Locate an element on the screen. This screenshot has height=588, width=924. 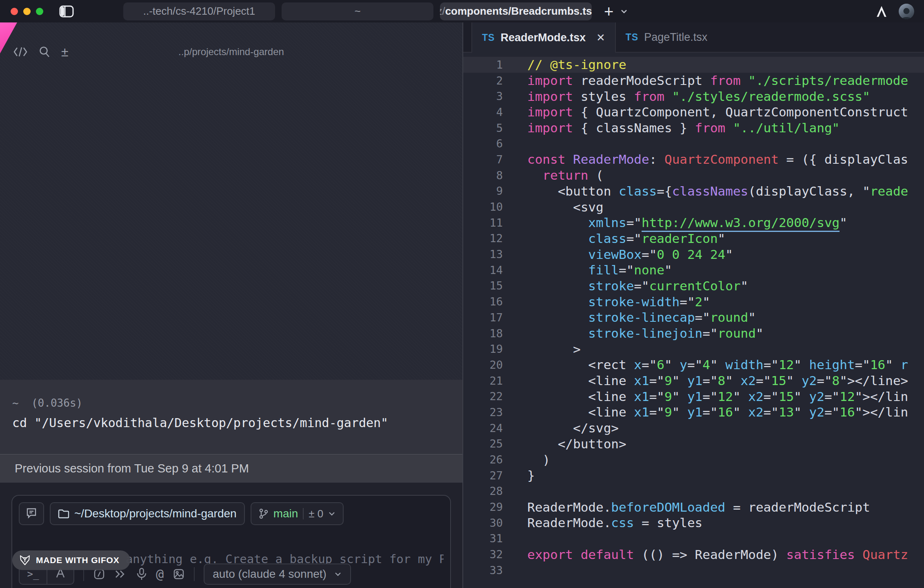
close-window-button is located at coordinates (14, 11).